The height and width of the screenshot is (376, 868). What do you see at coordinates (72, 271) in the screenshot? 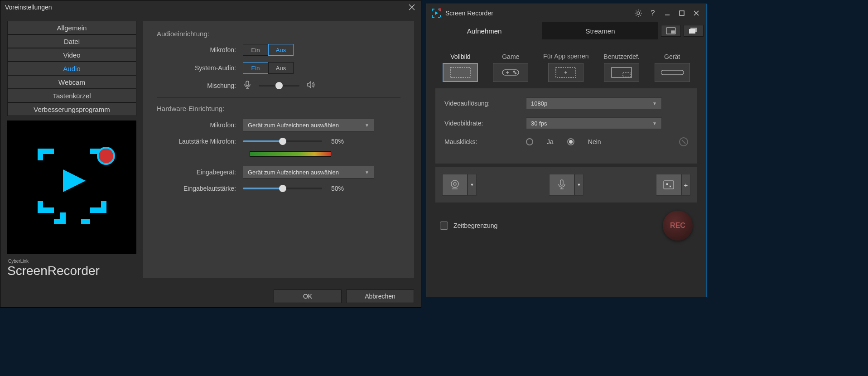
I see `product-title: ScreenRecorder` at bounding box center [72, 271].